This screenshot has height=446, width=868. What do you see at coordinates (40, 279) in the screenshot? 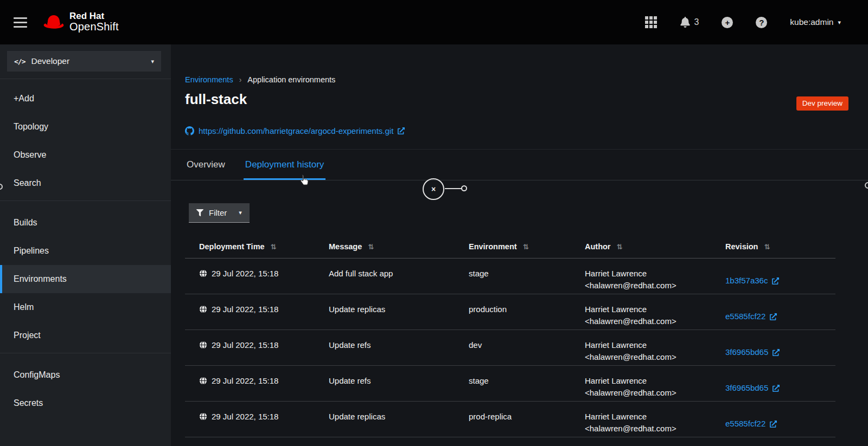
I see `sidebar-item-label: Environments` at bounding box center [40, 279].